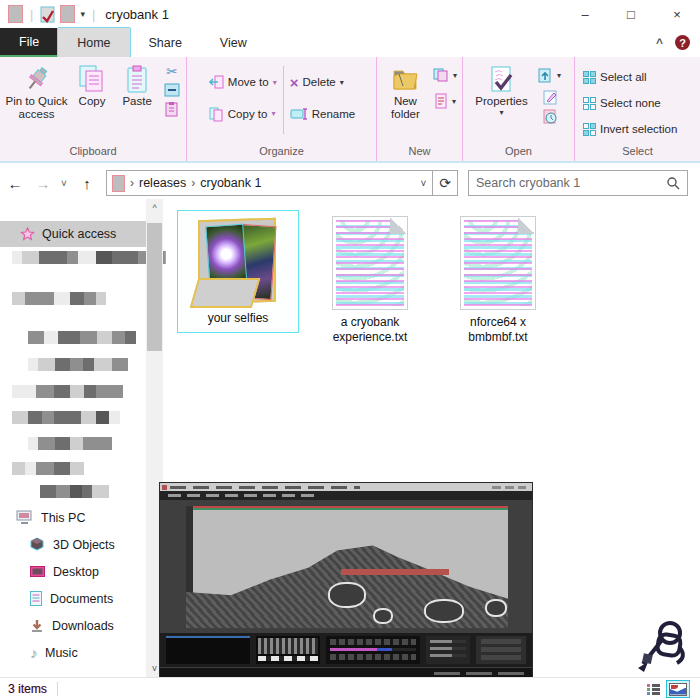  I want to click on this-pc-tree: This PC 3D Objects Desktop Documents Dow…, so click(73, 585).